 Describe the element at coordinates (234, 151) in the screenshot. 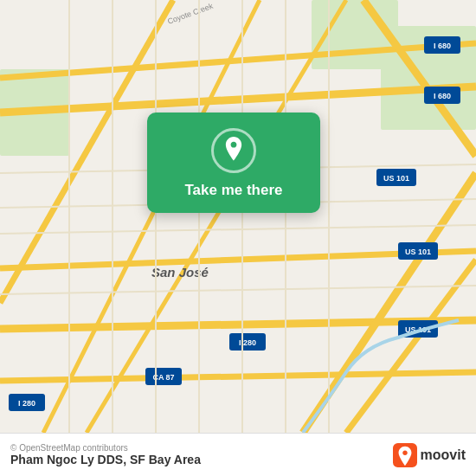

I see `location-pin-icon` at that location.